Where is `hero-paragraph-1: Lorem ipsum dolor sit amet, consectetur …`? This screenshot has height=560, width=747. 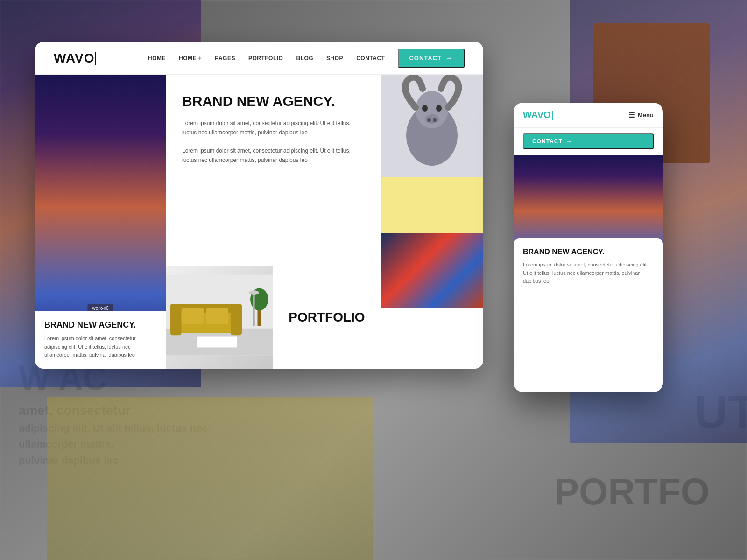
hero-paragraph-1: Lorem ipsum dolor sit amet, consectetur … is located at coordinates (273, 128).